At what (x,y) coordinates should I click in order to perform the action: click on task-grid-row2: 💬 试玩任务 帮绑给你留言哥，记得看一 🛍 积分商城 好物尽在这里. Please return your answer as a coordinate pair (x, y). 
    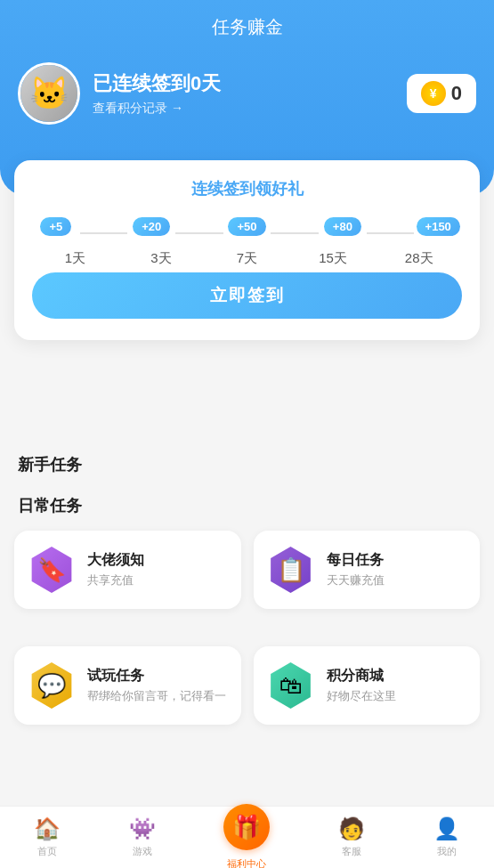
    Looking at the image, I should click on (247, 685).